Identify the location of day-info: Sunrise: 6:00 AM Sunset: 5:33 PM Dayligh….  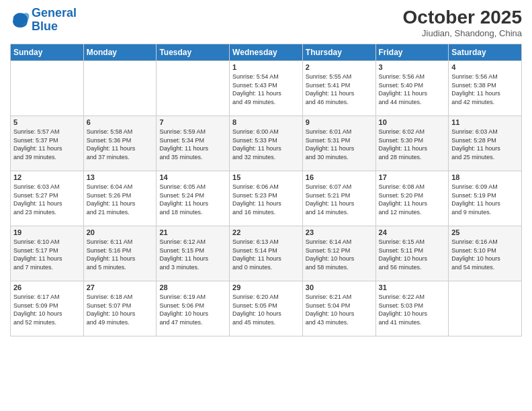
(266, 144).